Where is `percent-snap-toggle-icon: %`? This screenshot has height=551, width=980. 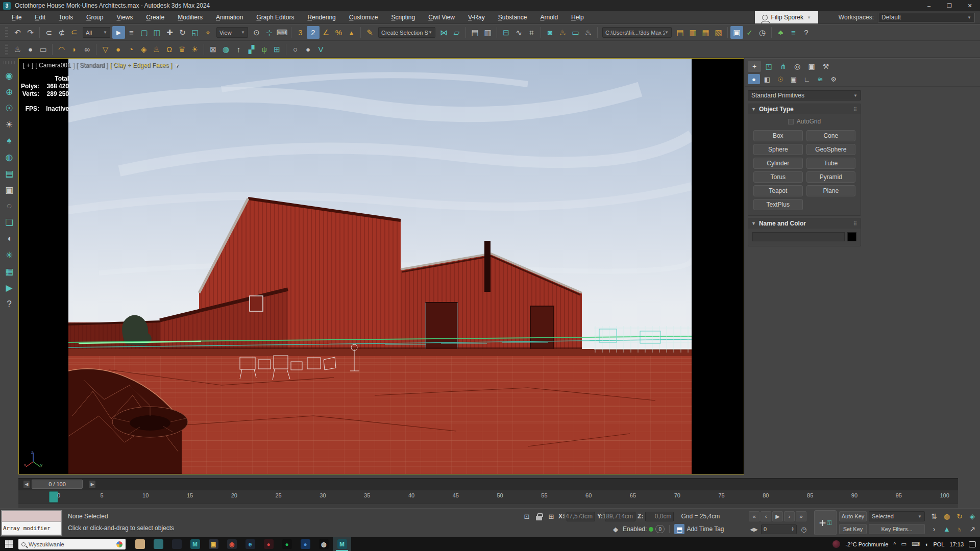 percent-snap-toggle-icon: % is located at coordinates (339, 33).